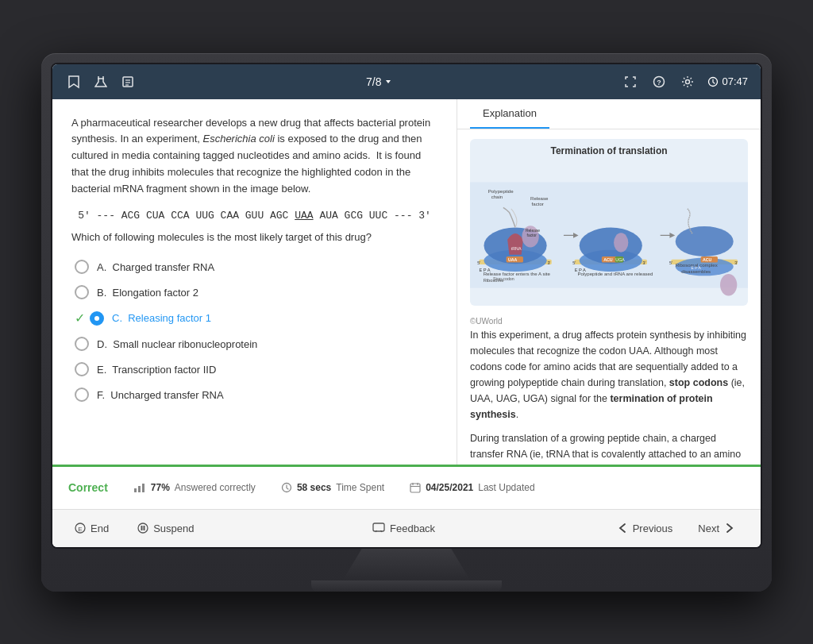  I want to click on time-stat: 58 secs Time Spent, so click(333, 488).